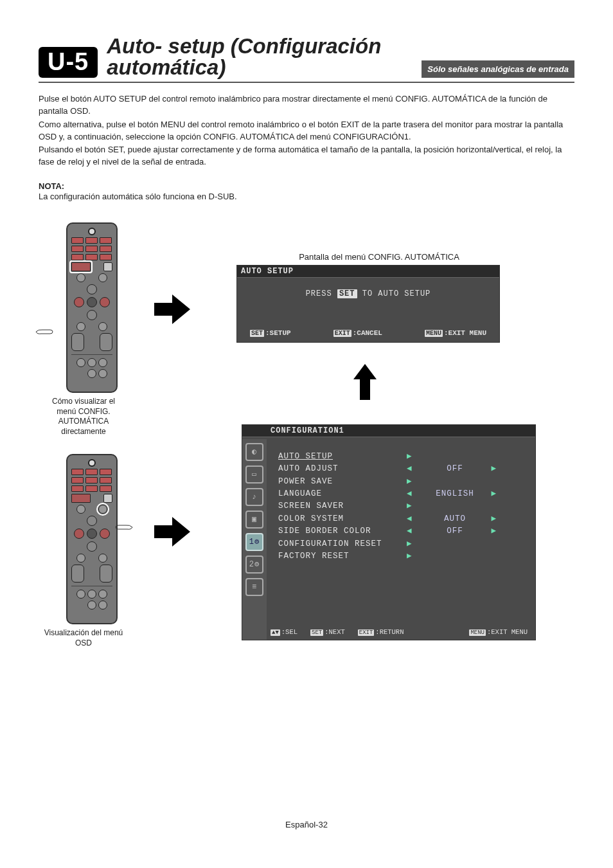  I want to click on brightness-icon: ◐, so click(254, 452).